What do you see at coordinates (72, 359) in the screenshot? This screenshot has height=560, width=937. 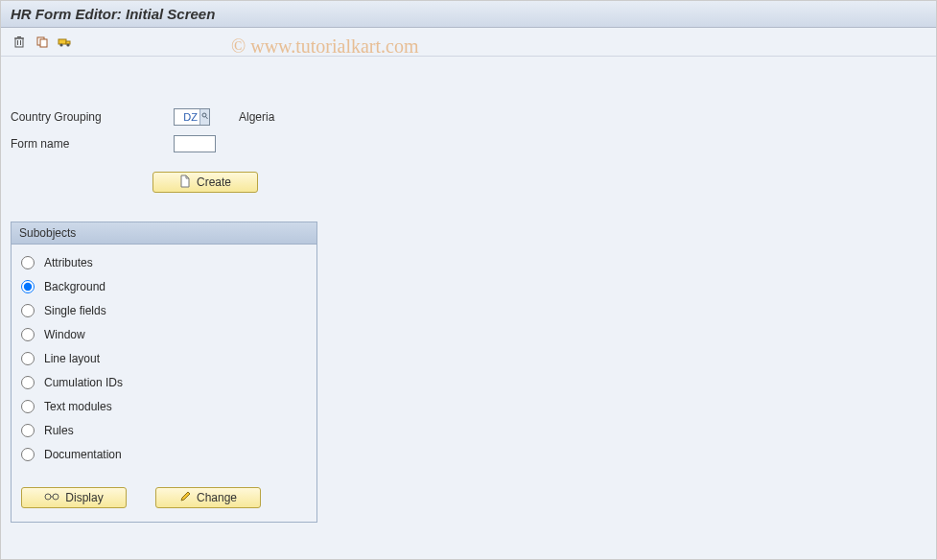 I see `radio-label: Line layout` at bounding box center [72, 359].